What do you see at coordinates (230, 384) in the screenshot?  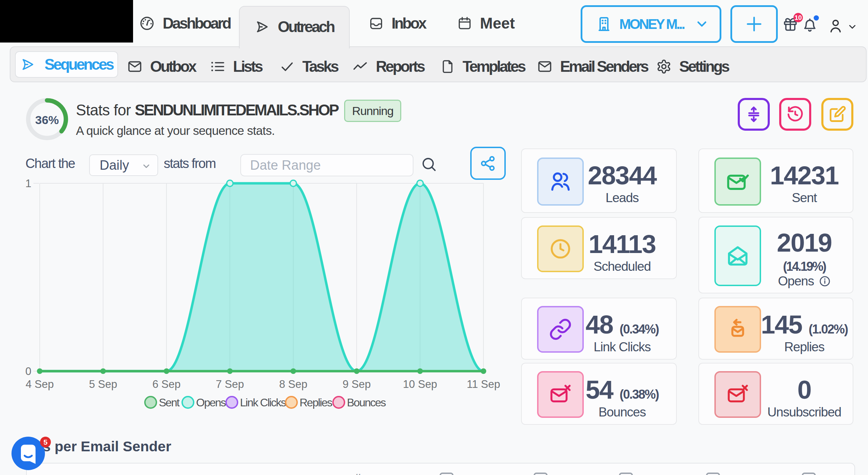 I see `svg-text: 7 Sep` at bounding box center [230, 384].